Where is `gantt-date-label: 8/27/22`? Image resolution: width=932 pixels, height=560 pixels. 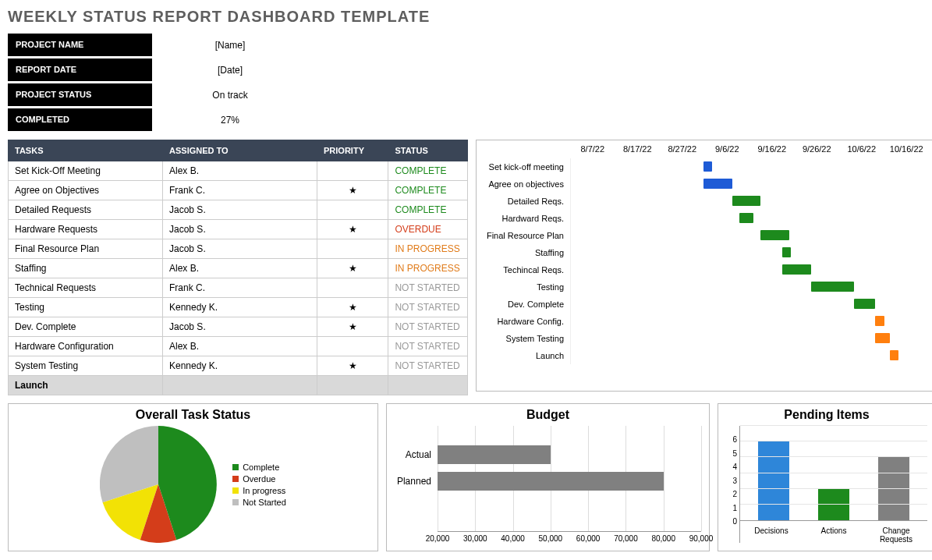
gantt-date-label: 8/27/22 is located at coordinates (682, 149).